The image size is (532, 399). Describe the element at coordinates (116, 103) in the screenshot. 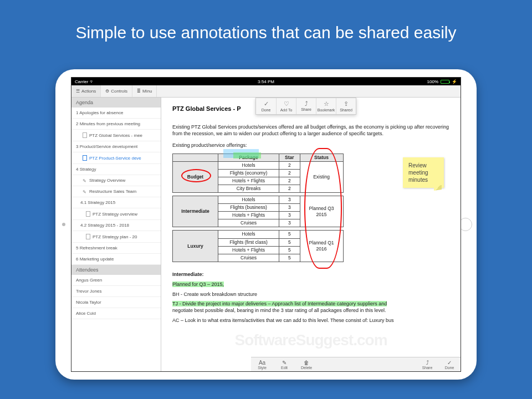

I see `agenda-header: Agenda` at that location.